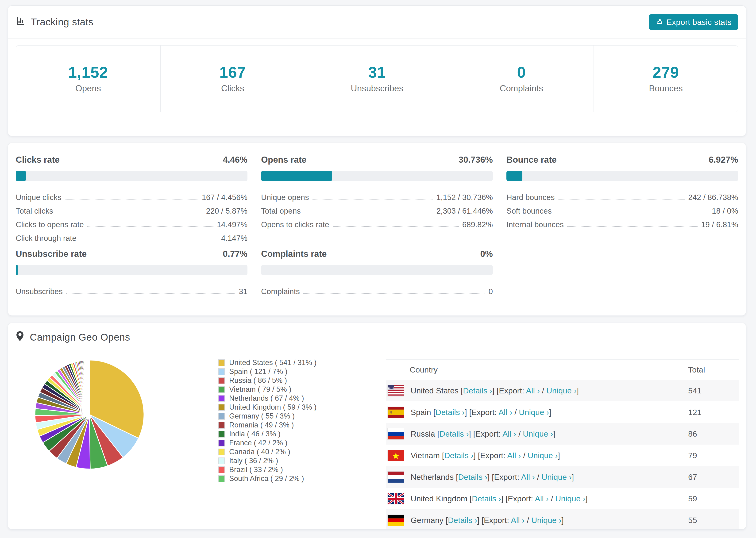 This screenshot has height=538, width=756. Describe the element at coordinates (267, 380) in the screenshot. I see `legend-item-russia: Russia ( 86 / 5% )` at that location.